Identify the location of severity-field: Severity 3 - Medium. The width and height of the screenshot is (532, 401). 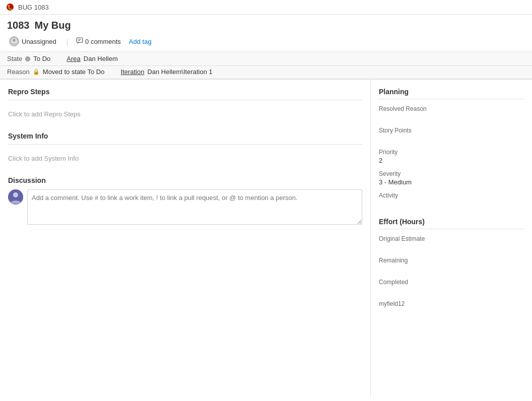
(451, 178).